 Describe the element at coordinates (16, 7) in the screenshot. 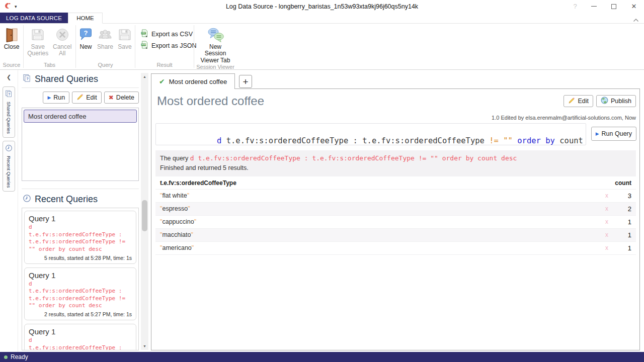

I see `titlebar-menu-caret-icon: ▾` at that location.